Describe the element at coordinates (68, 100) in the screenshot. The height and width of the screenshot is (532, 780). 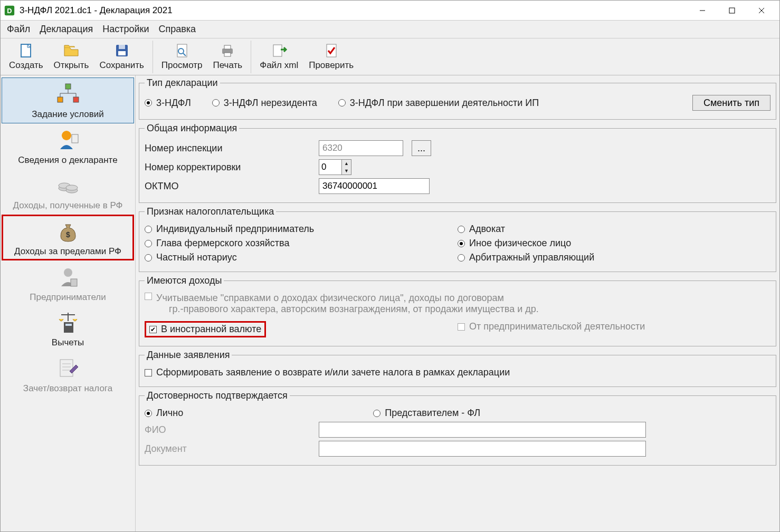
I see `sidebar-conditions: Задание условий` at that location.